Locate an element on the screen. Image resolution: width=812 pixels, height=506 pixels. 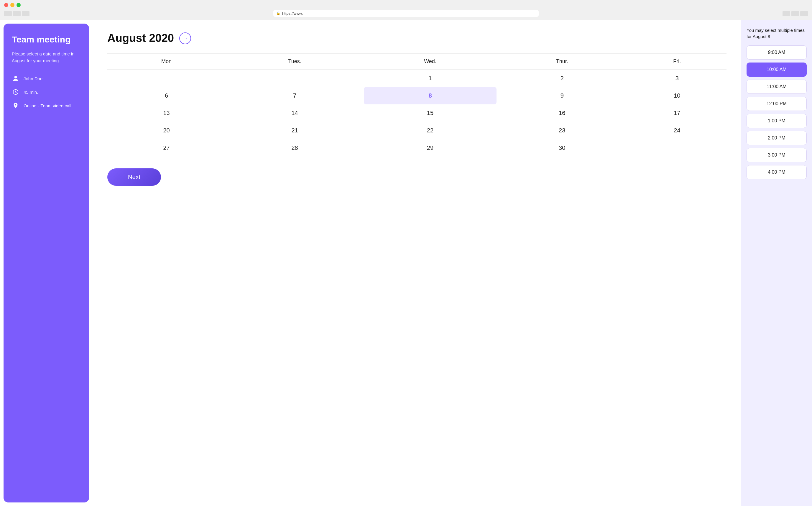
calendar-day-cell: 15 is located at coordinates (430, 113).